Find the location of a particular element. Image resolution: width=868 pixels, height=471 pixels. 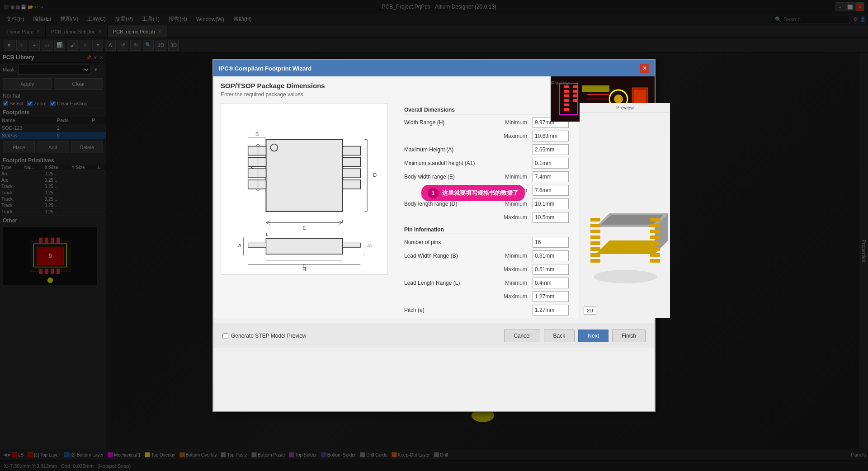

svg-text: A1 is located at coordinates (370, 246).